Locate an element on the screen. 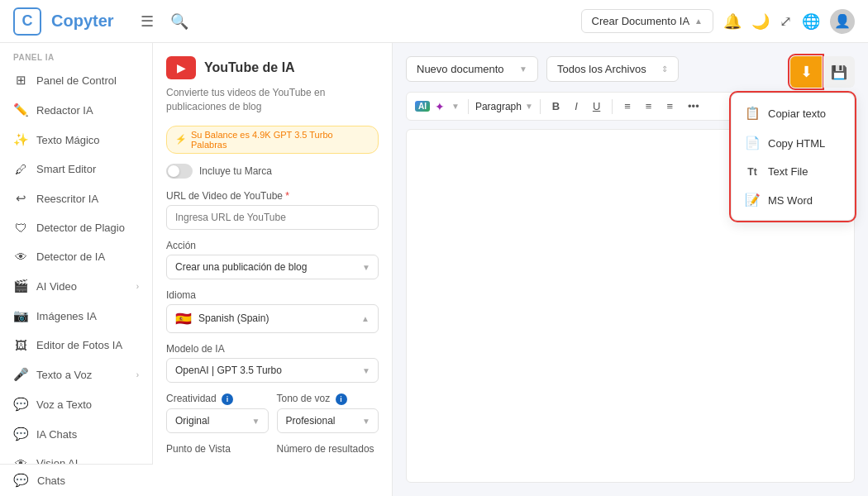 This screenshot has width=868, height=496. header: C Copyter ☰ 🔍 Crear Documento IA ▲ 🔔 🌙 ⤢… is located at coordinates (434, 21).